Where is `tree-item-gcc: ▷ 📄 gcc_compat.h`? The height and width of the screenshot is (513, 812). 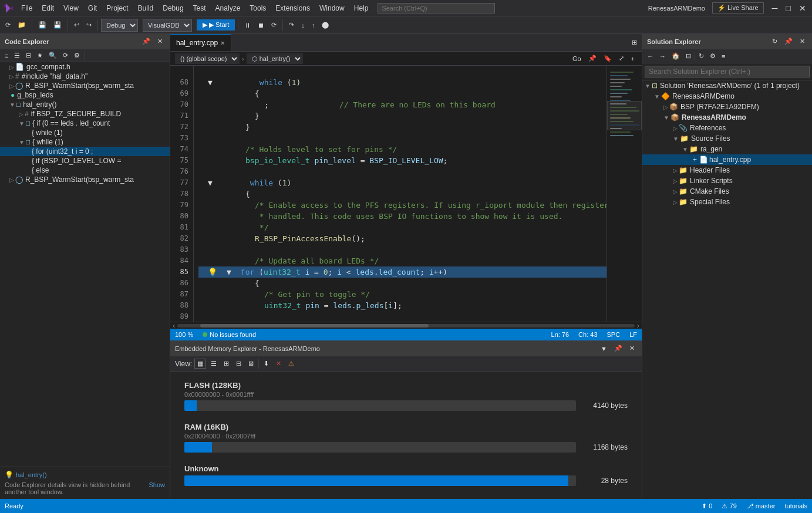 tree-item-gcc: ▷ 📄 gcc_compat.h is located at coordinates (85, 67).